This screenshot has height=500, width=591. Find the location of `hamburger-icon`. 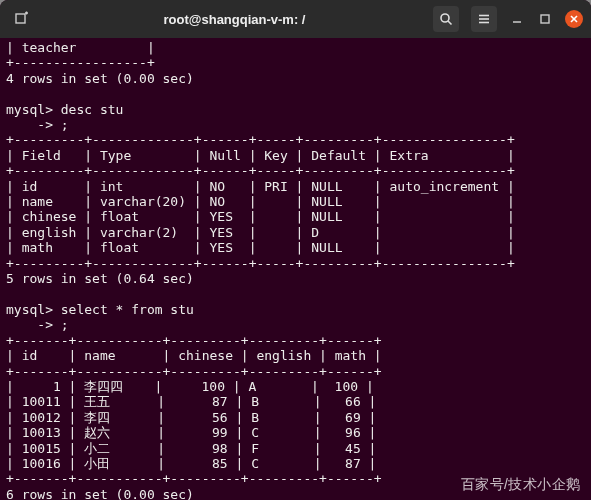

hamburger-icon is located at coordinates (484, 19).